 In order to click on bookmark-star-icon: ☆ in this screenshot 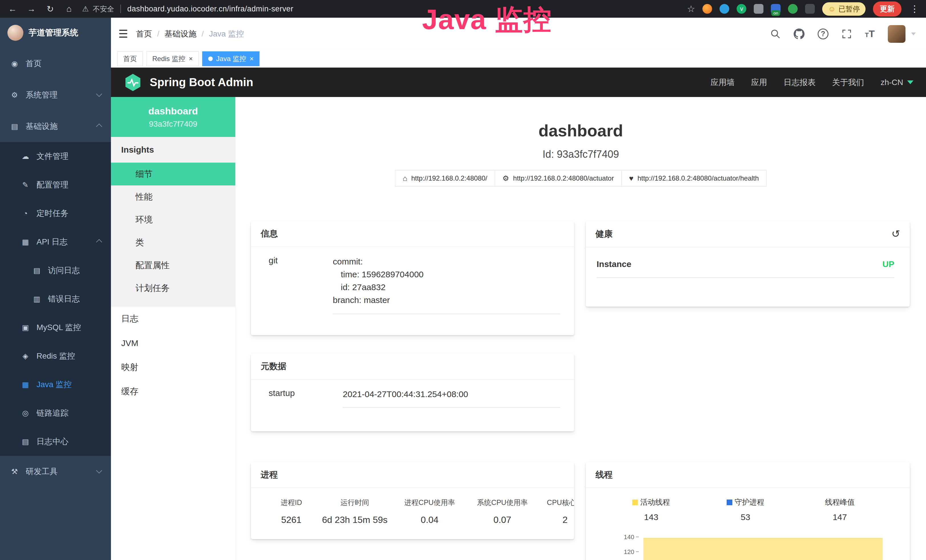, I will do `click(691, 9)`.